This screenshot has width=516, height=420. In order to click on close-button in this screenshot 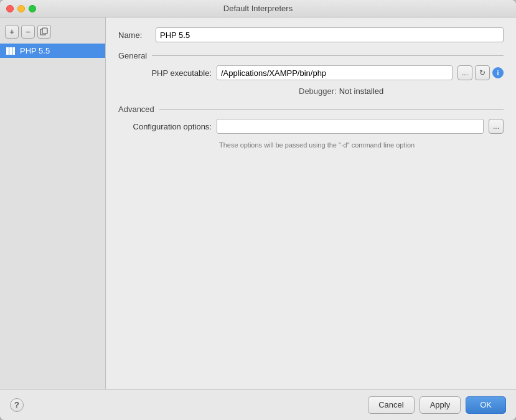, I will do `click(10, 9)`.